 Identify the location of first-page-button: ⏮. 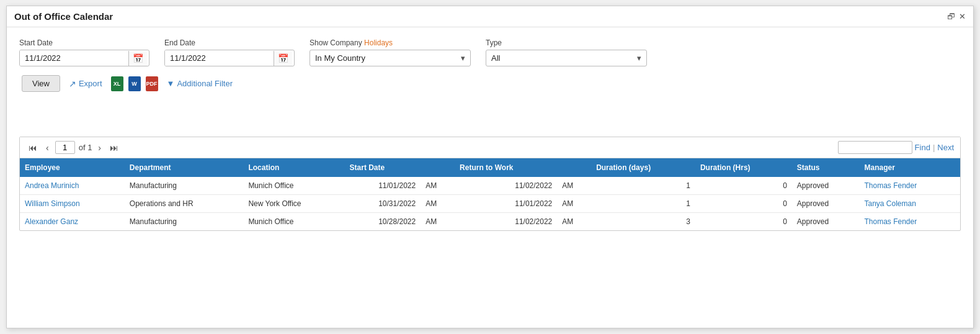
(33, 148).